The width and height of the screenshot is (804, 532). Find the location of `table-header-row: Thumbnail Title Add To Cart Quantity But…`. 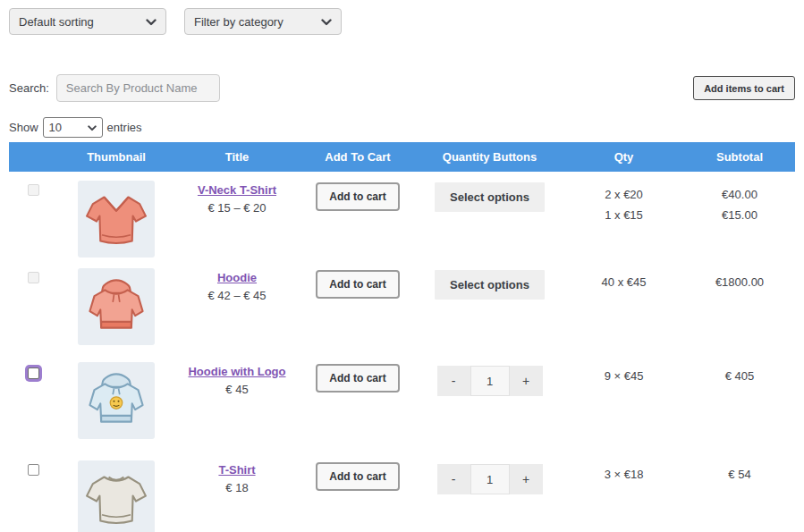

table-header-row: Thumbnail Title Add To Cart Quantity But… is located at coordinates (402, 157).